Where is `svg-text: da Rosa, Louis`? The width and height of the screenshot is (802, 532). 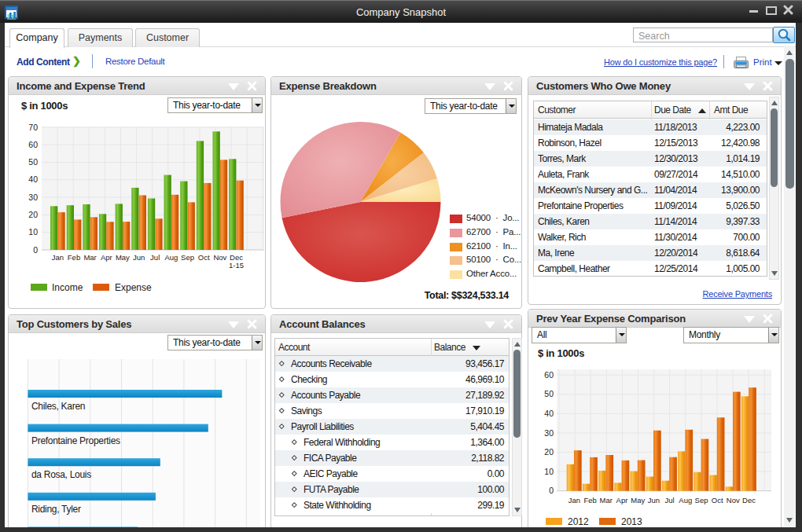 svg-text: da Rosa, Louis is located at coordinates (61, 475).